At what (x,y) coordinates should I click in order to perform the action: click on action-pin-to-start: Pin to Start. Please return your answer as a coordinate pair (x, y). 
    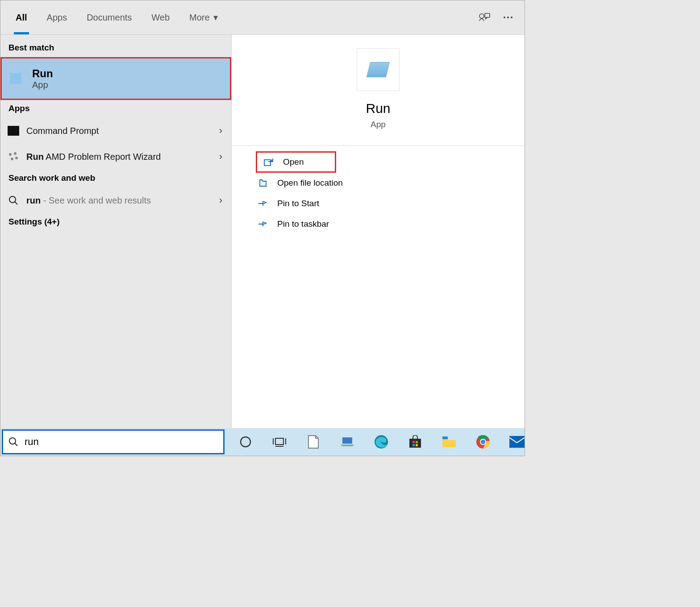
    Looking at the image, I should click on (378, 204).